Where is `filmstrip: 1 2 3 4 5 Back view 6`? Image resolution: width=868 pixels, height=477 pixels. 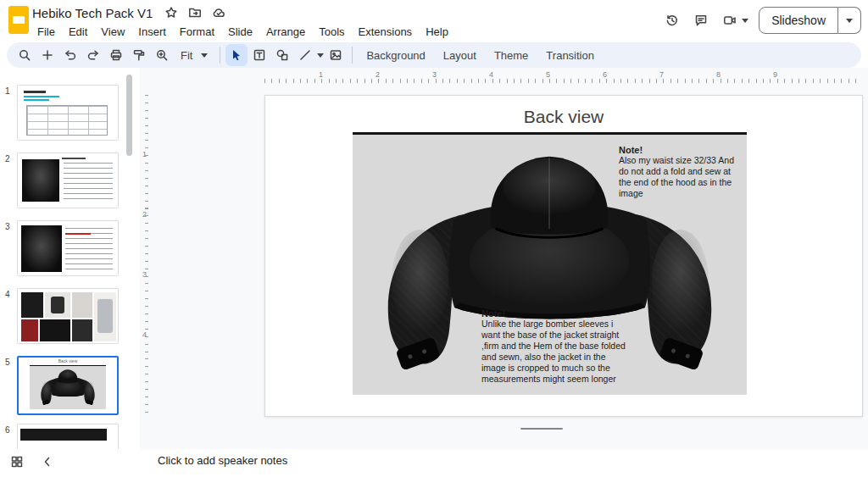
filmstrip: 1 2 3 4 5 Back view 6 is located at coordinates (68, 260).